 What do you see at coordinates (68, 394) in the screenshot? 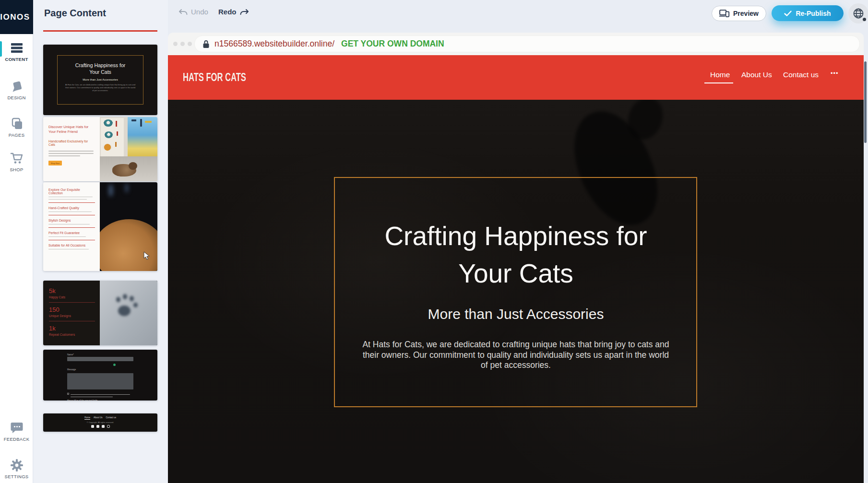
I see `thumb-form-checkbox` at bounding box center [68, 394].